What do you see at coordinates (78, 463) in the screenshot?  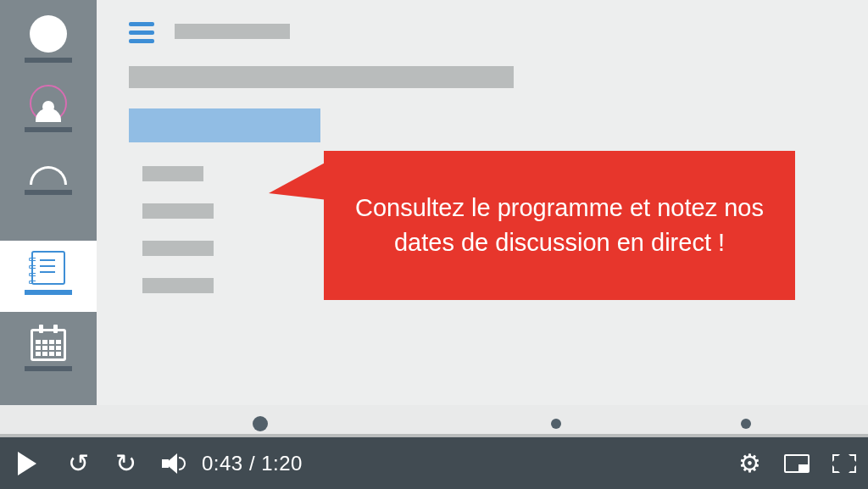 I see `rewind-icon: ↺` at bounding box center [78, 463].